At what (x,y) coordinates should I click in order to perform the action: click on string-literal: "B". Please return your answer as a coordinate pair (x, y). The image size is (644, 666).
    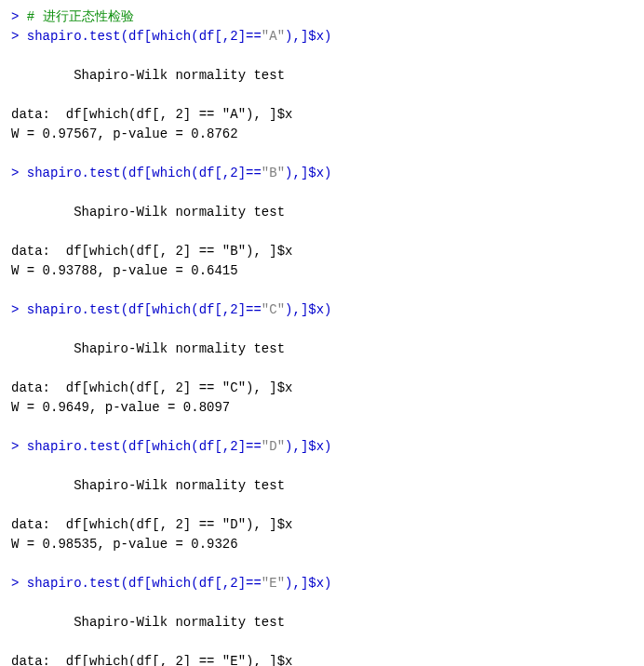
    Looking at the image, I should click on (274, 173).